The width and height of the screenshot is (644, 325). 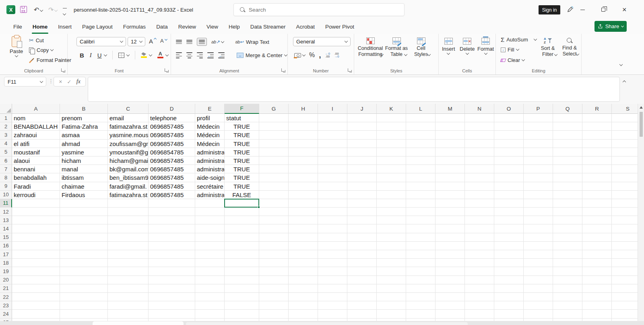 I want to click on row-header-12: 12, so click(x=6, y=212).